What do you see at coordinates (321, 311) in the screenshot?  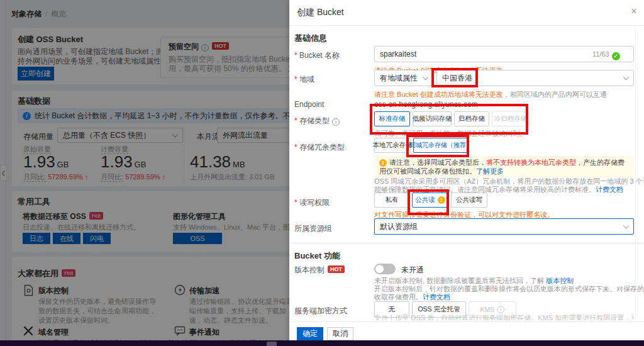 I see `encryption-label: 服务端加密方式` at bounding box center [321, 311].